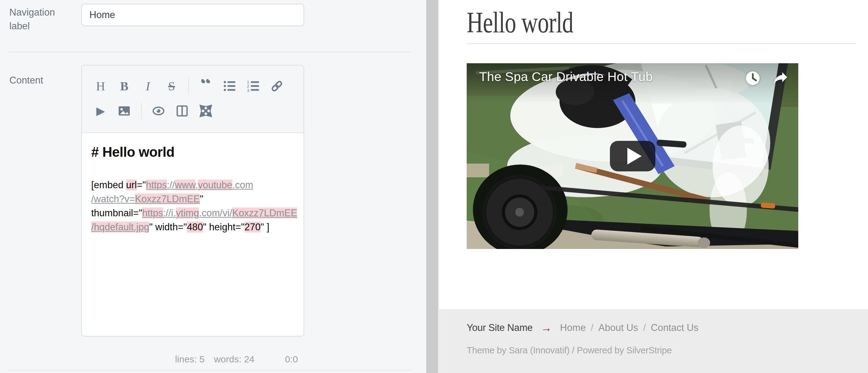  Describe the element at coordinates (193, 99) in the screenshot. I see `editor-toolbar: HBIS“123 ▶` at that location.